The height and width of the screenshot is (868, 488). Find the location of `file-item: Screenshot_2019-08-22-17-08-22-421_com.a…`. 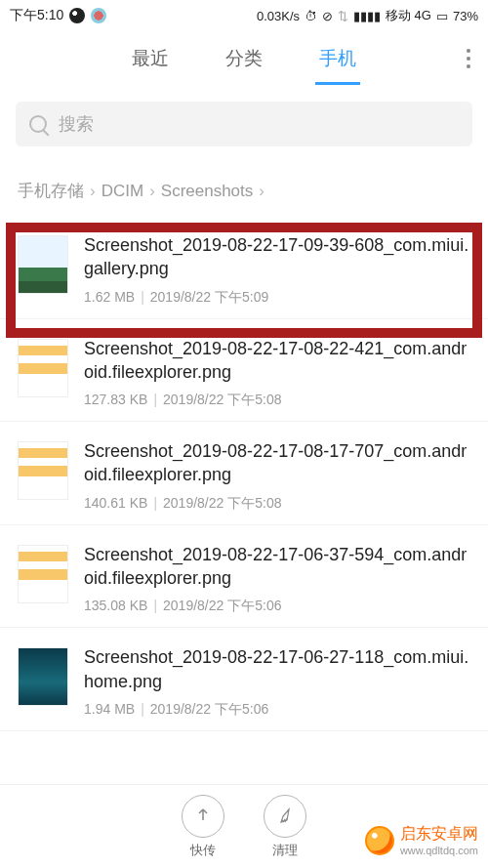

file-item: Screenshot_2019-08-22-17-08-22-421_com.a… is located at coordinates (244, 371).